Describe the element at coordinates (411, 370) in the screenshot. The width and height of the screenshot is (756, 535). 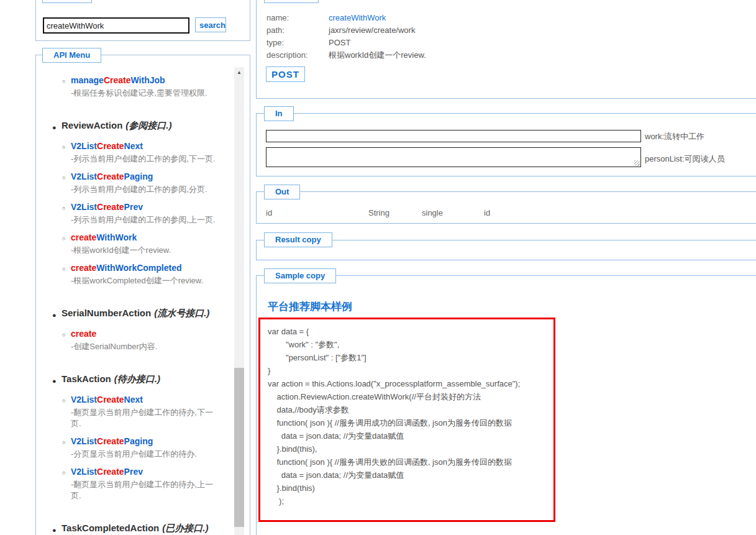
I see `code-line: }` at that location.